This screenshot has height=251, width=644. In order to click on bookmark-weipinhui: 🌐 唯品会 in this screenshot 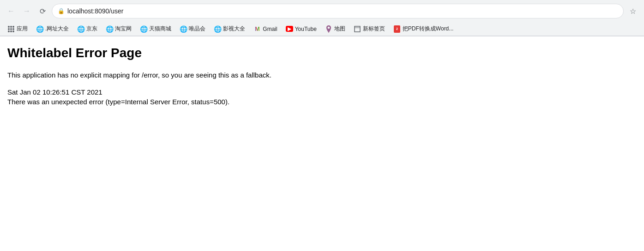, I will do `click(193, 29)`.